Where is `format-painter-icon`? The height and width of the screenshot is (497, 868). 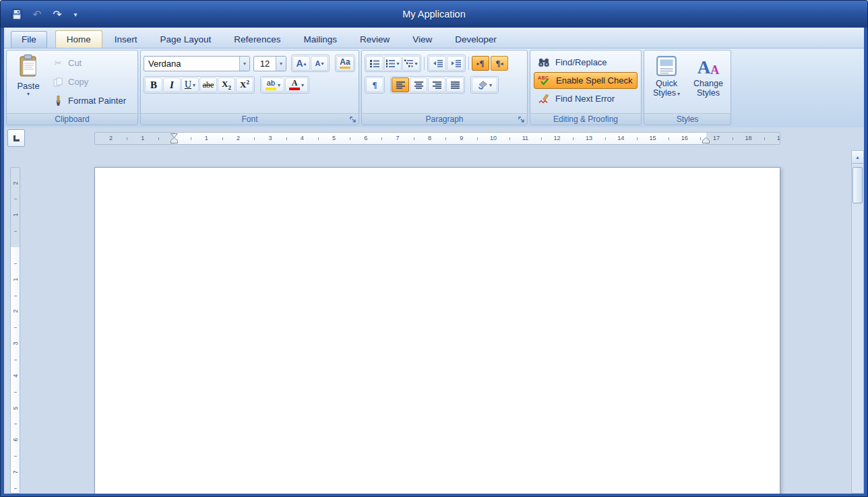
format-painter-icon is located at coordinates (58, 101).